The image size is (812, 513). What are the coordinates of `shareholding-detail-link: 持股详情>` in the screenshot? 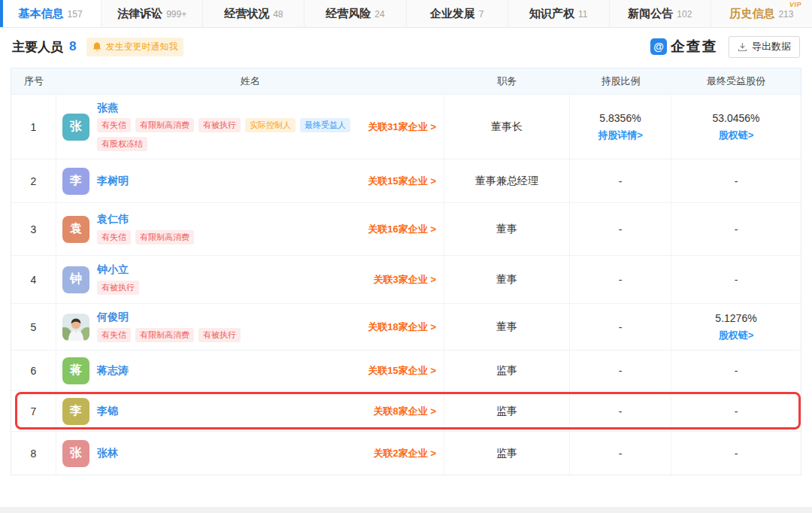 It's located at (620, 135).